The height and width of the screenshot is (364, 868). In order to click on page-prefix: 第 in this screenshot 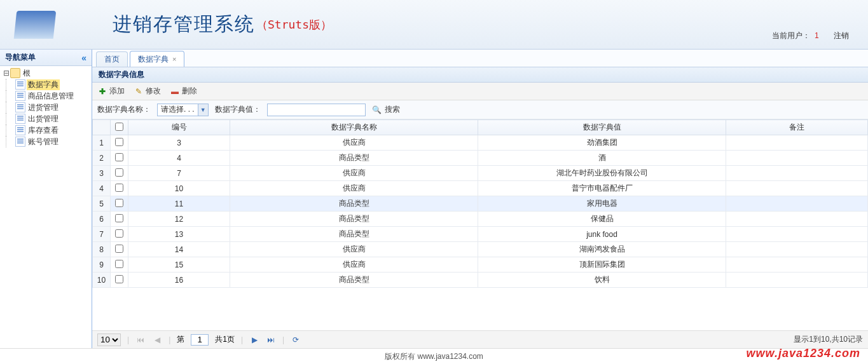, I will do `click(181, 339)`.